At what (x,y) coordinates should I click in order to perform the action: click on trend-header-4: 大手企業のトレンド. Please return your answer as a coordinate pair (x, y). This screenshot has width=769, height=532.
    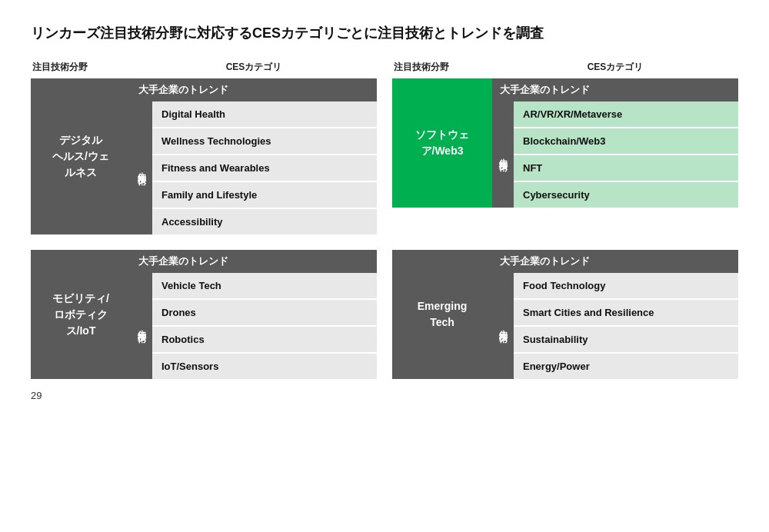
    Looking at the image, I should click on (615, 261).